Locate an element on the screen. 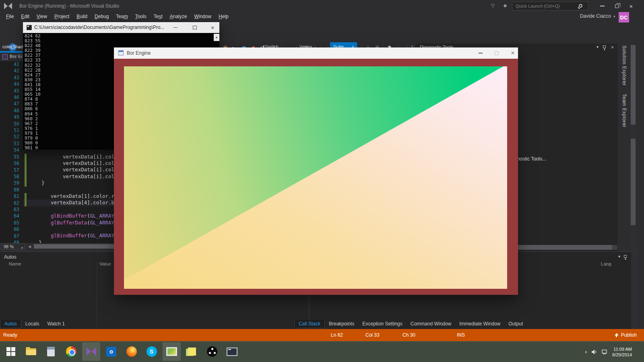 Image resolution: width=644 pixels, height=362 pixels. line-number: 55 is located at coordinates (10, 157).